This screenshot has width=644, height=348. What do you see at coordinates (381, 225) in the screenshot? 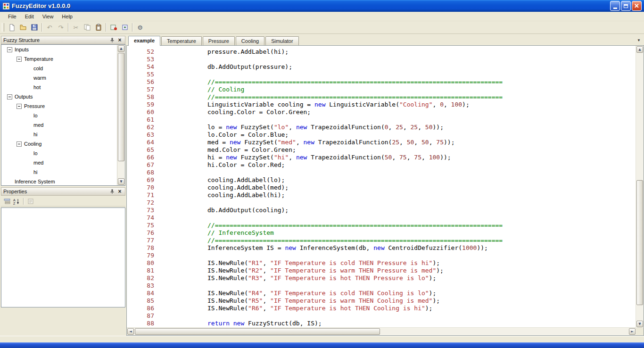
I see `code-line: 75//====================================…` at bounding box center [381, 225].